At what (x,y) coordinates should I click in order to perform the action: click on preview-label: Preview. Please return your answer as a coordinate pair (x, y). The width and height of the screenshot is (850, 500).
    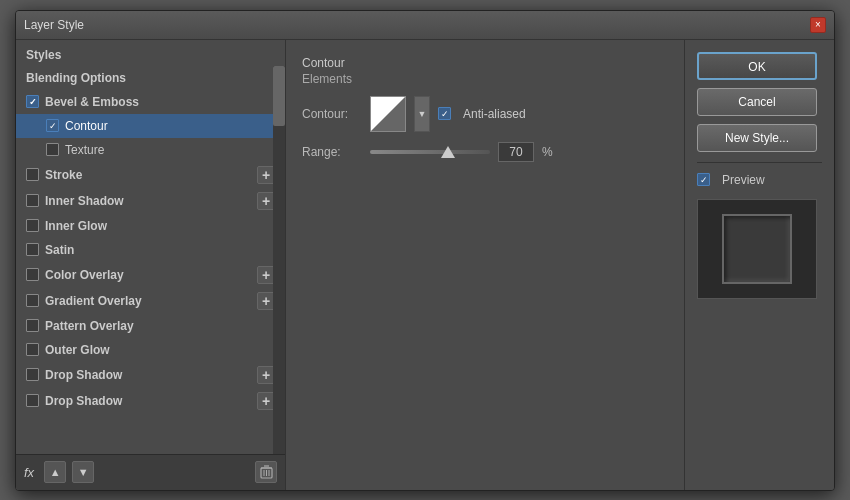
    Looking at the image, I should click on (744, 180).